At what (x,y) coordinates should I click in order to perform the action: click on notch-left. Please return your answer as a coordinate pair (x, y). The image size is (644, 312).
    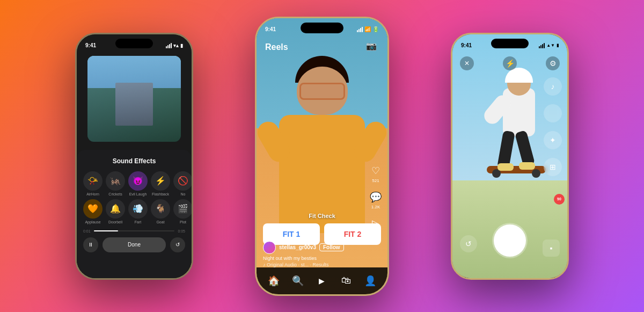
    Looking at the image, I should click on (134, 43).